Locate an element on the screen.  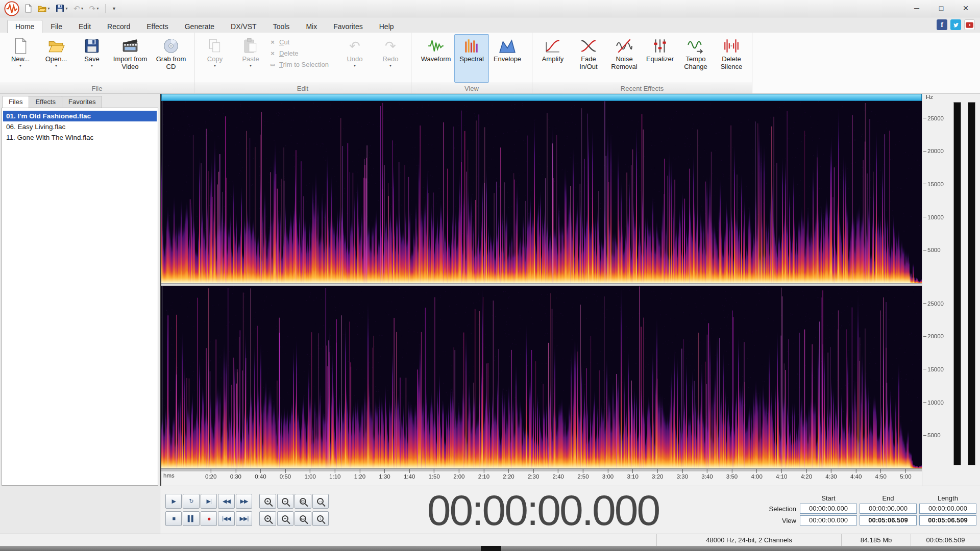
grab-cd-icon is located at coordinates (171, 46).